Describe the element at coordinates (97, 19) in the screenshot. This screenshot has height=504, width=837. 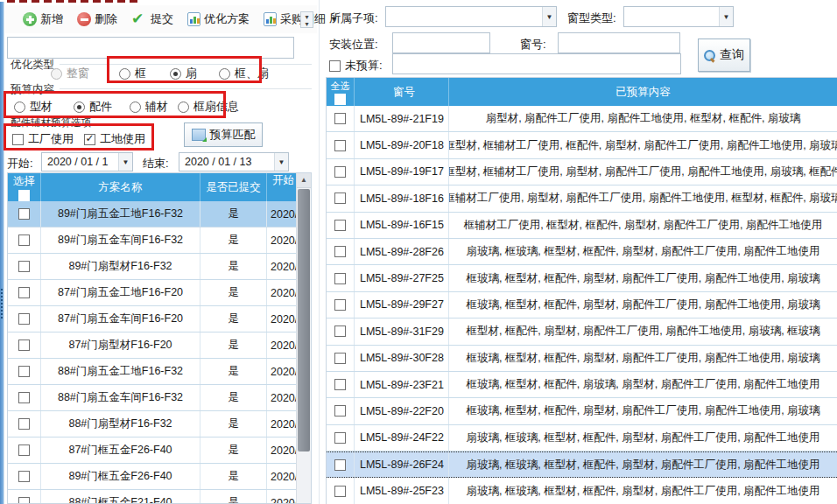
I see `delete-button: 删除` at that location.